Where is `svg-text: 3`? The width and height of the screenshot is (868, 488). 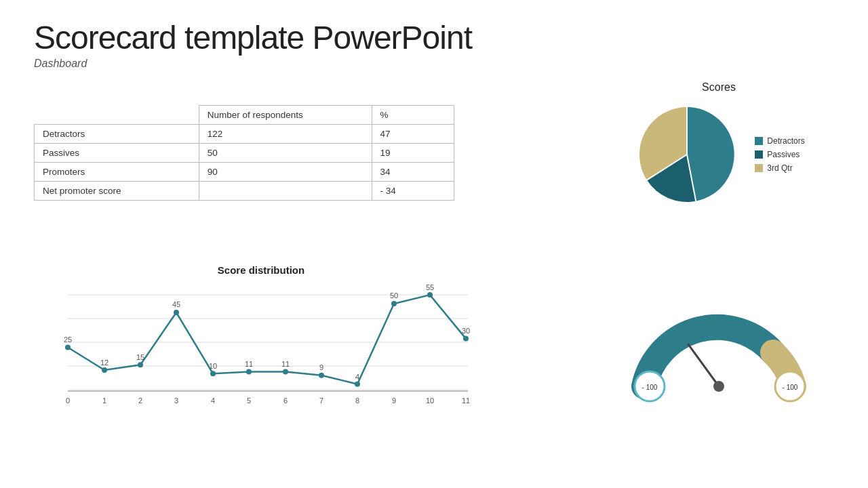 svg-text: 3 is located at coordinates (176, 401).